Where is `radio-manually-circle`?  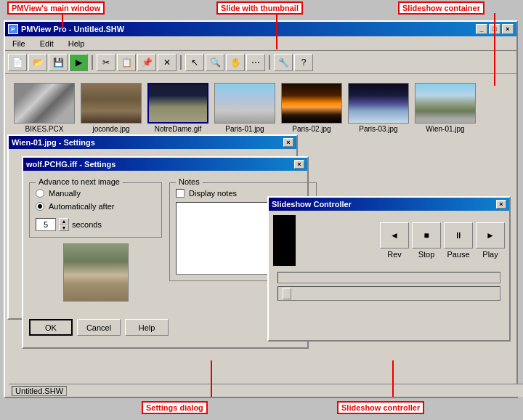
radio-manually-circle is located at coordinates (40, 193).